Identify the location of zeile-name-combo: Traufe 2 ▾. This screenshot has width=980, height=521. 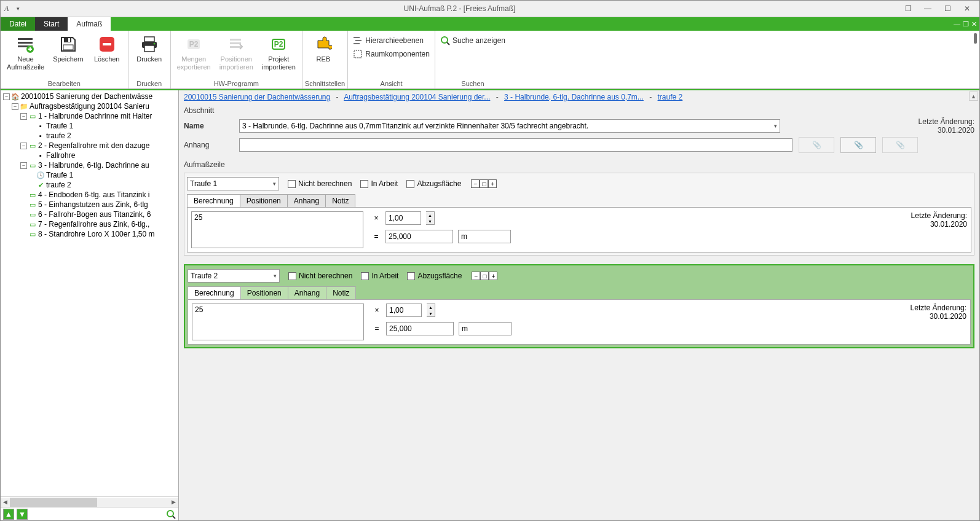
(234, 276).